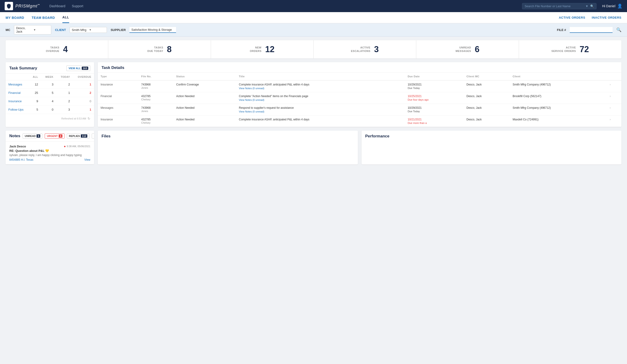 This screenshot has width=627, height=364. I want to click on detail-client: Smith Mfrg Company (496712), so click(558, 109).